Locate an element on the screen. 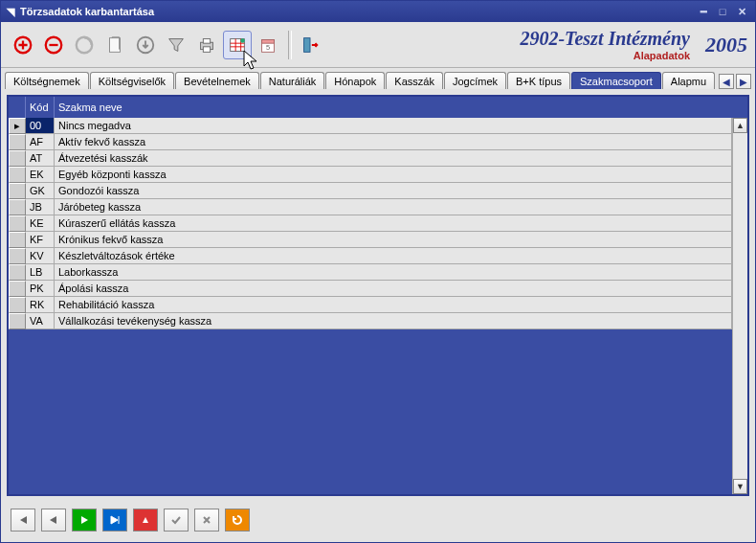 The image size is (756, 543). row-name-cell: Aktív fekvő kassza is located at coordinates (393, 142).